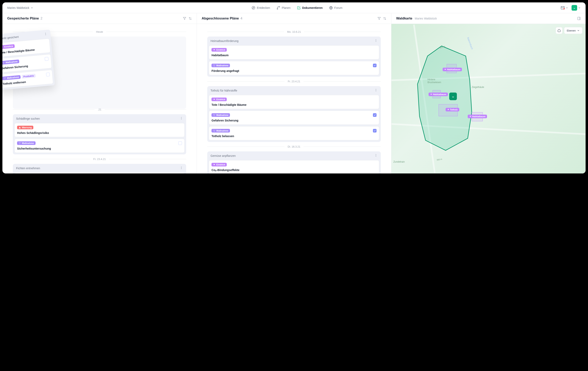  What do you see at coordinates (223, 156) in the screenshot?
I see `card-title: Gemüse anpflanzen` at bounding box center [223, 156].